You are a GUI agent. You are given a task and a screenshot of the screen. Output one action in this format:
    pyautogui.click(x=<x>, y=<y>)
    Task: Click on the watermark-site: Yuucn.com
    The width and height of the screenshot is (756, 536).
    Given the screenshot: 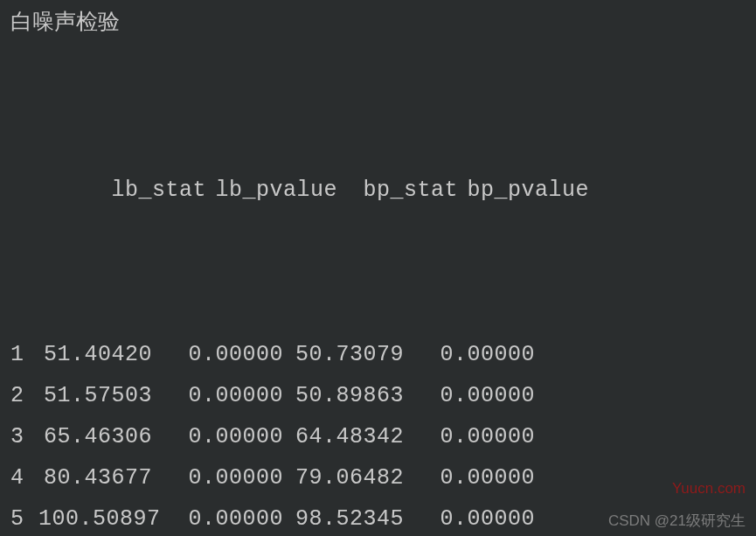 What is the action you would take?
    pyautogui.click(x=709, y=489)
    